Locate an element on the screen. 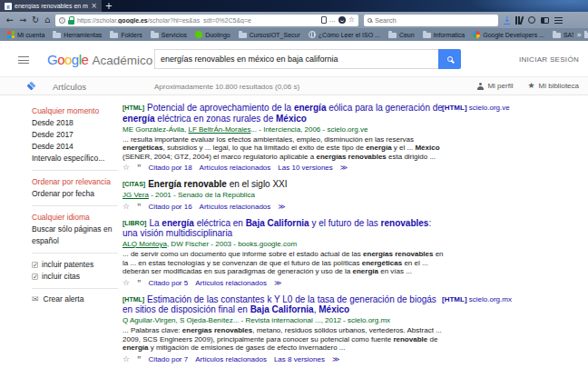  result-title-link: Potencial de aprovechamiento de la energ… is located at coordinates (283, 113).